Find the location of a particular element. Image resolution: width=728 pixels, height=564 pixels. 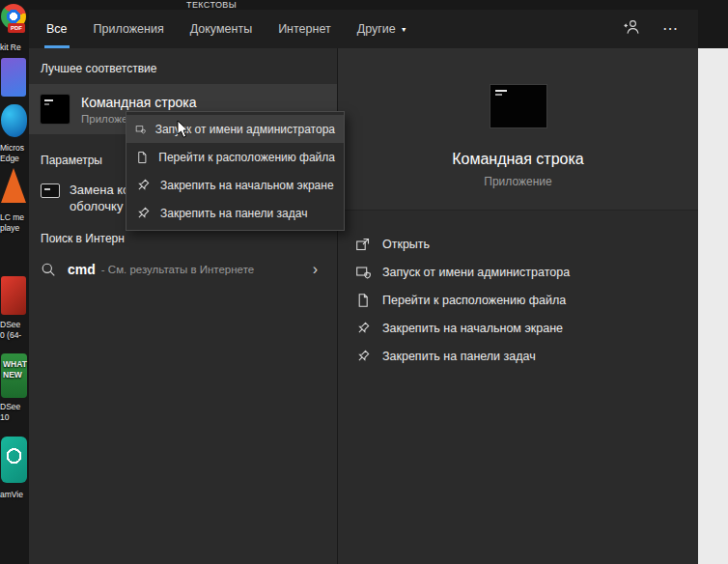

app-type: Приложение is located at coordinates (518, 182).